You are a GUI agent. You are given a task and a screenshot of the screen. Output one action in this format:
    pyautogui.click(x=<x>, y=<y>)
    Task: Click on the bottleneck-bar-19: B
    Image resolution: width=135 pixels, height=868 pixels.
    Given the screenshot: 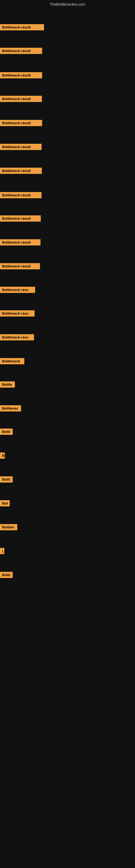 What is the action you would take?
    pyautogui.click(x=2, y=456)
    